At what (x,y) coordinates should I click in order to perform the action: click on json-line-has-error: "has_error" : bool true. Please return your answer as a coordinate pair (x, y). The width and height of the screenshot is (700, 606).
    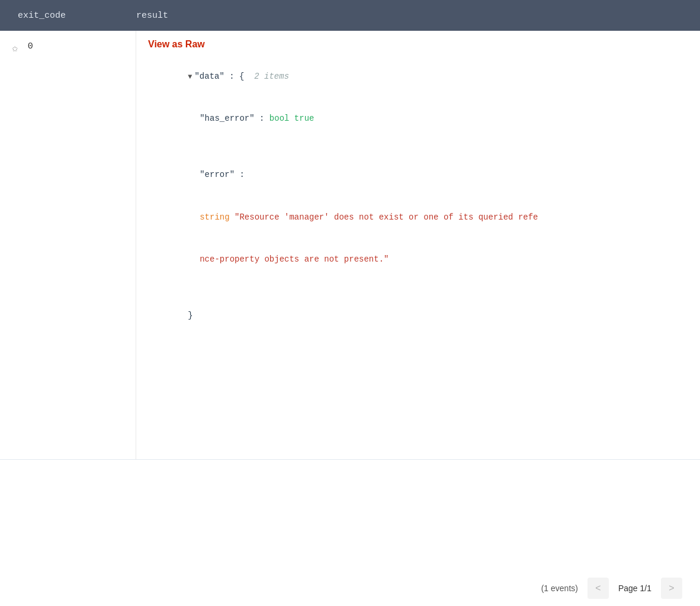
    Looking at the image, I should click on (418, 118).